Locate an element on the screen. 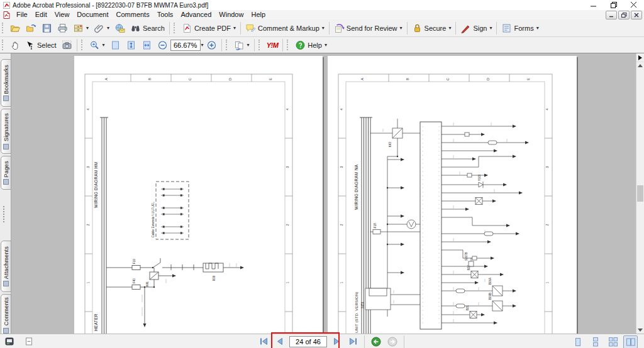 The width and height of the screenshot is (644, 348). facing-button is located at coordinates (630, 342).